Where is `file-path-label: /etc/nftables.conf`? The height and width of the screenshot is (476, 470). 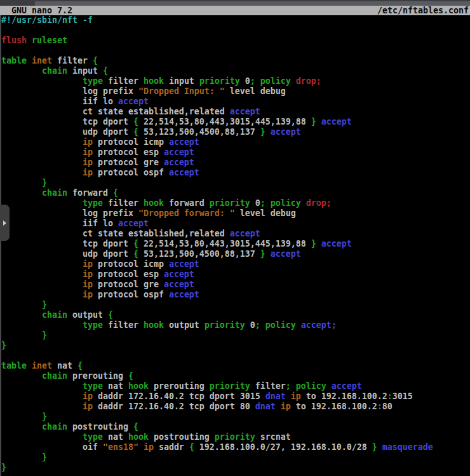
file-path-label: /etc/nftables.conf is located at coordinates (424, 11).